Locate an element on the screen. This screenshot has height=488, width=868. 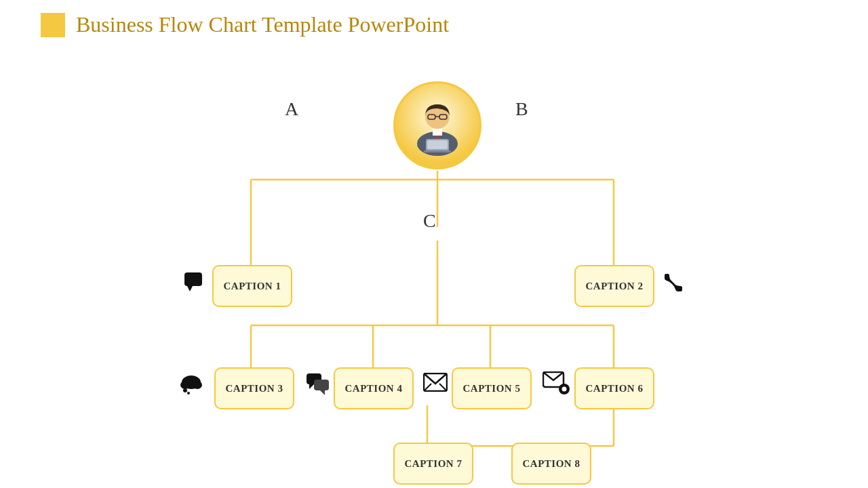
label-b: B is located at coordinates (522, 109).